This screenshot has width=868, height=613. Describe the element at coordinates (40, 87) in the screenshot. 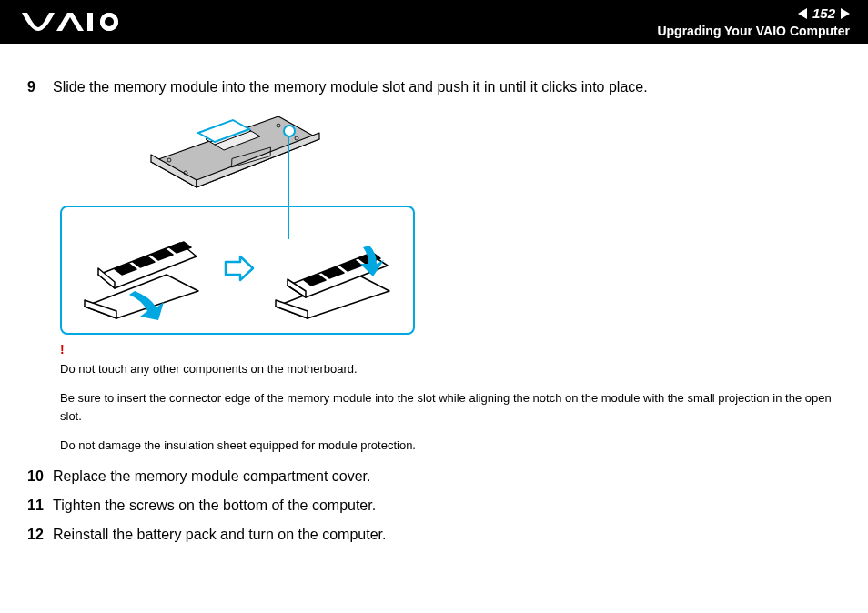

I see `step-number: 9` at that location.